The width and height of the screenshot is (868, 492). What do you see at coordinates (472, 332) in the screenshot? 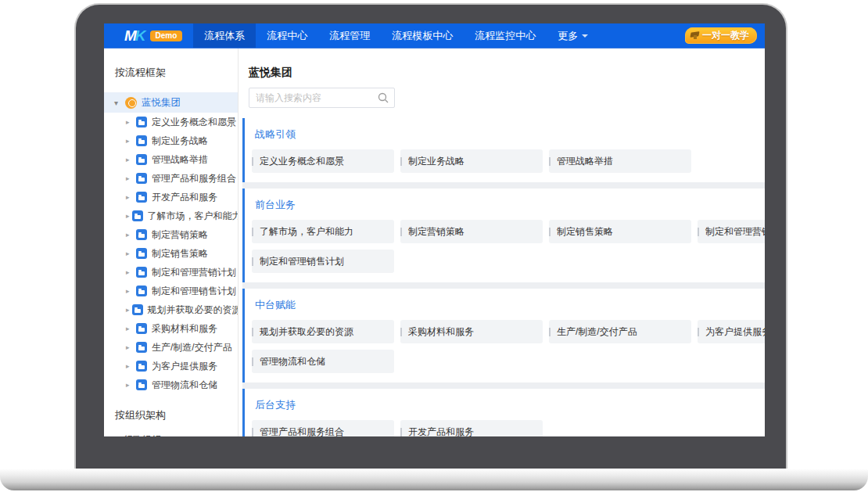
I see `process-card: 采购材料和服务` at bounding box center [472, 332].